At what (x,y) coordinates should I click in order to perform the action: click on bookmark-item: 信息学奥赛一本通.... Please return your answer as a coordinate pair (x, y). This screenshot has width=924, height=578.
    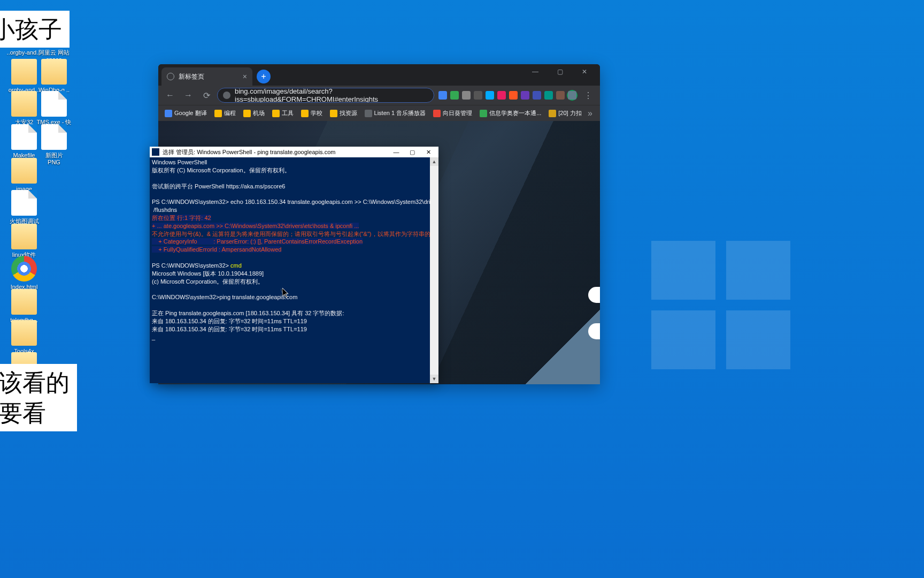
    Looking at the image, I should click on (510, 113).